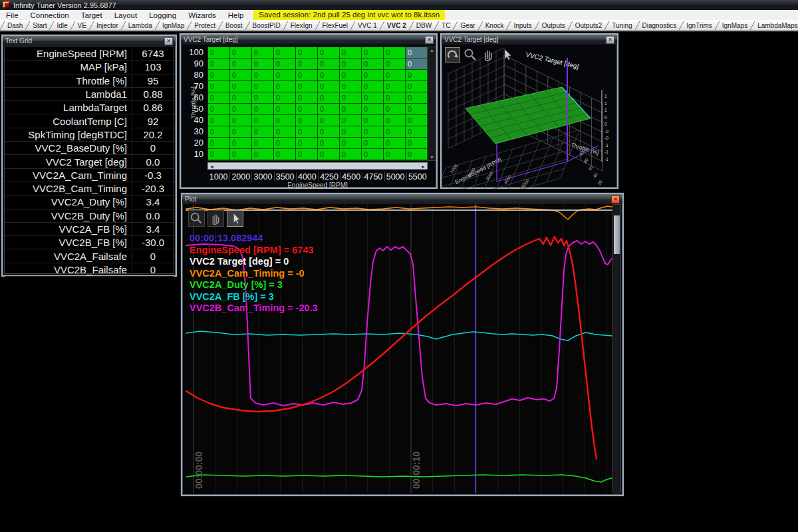 The height and width of the screenshot is (532, 798). Describe the element at coordinates (82, 25) in the screenshot. I see `tab-ve: VE` at that location.